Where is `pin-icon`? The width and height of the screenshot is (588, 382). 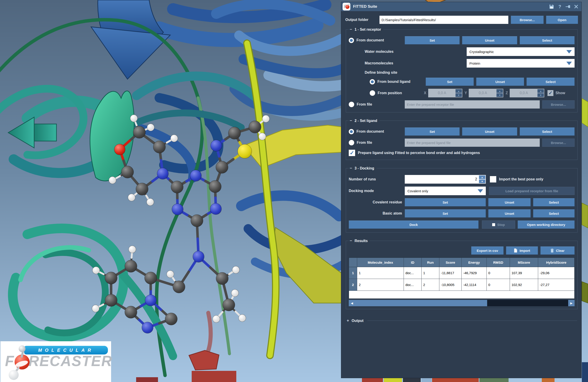 pin-icon is located at coordinates (568, 7).